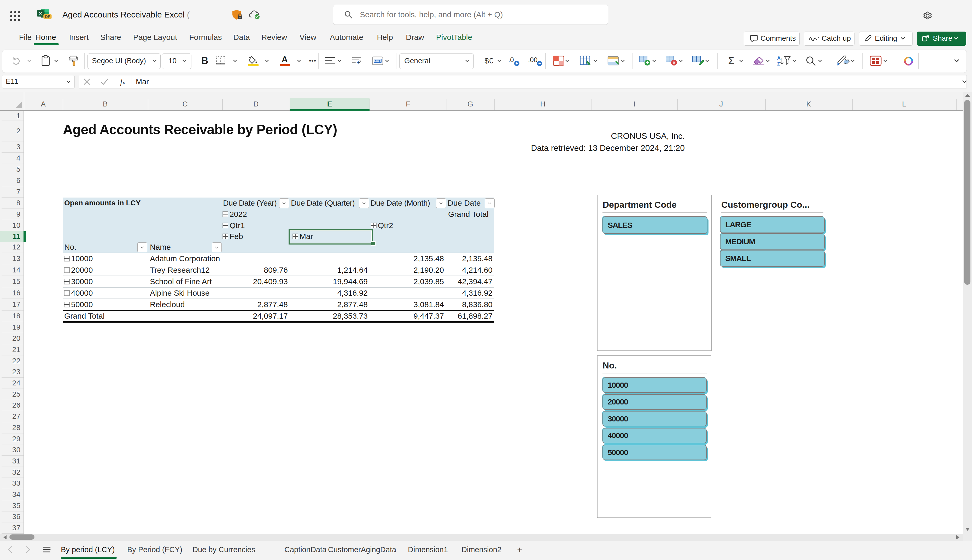 The image size is (972, 560). I want to click on svg-text: X, so click(40, 14).